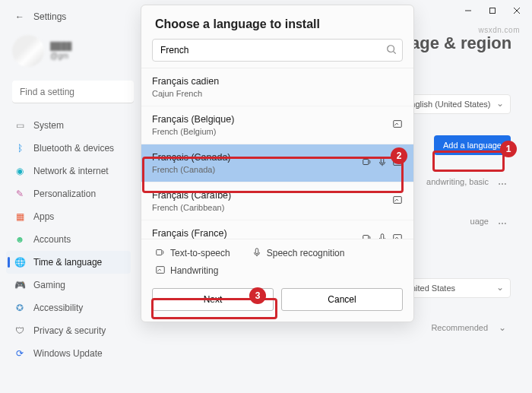 This screenshot has width=532, height=393. What do you see at coordinates (20, 262) in the screenshot?
I see `globe-clock-icon: 🌐` at bounding box center [20, 262].